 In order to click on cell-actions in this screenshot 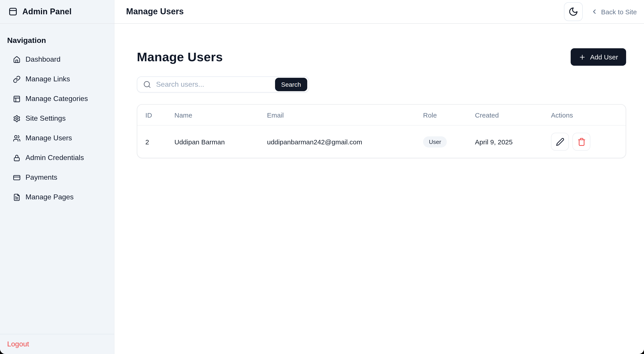, I will do `click(584, 142)`.